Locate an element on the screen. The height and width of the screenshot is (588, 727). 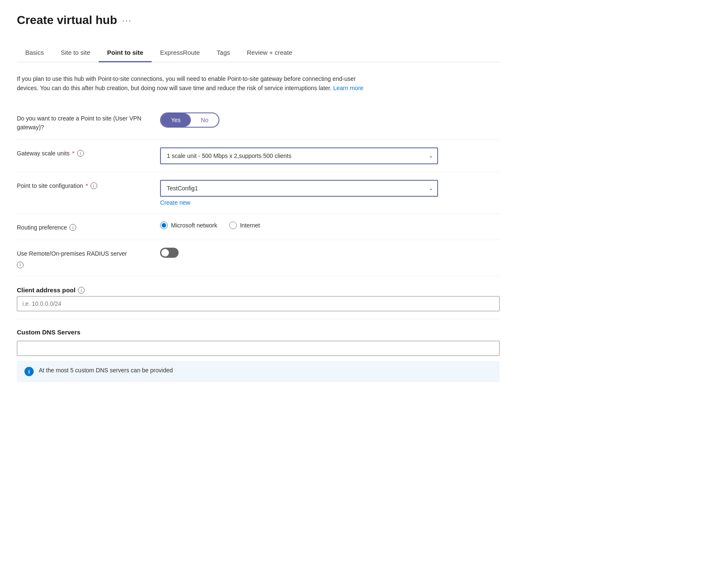
routing-preference-radio-group: Microsoft network Internet is located at coordinates (330, 225).